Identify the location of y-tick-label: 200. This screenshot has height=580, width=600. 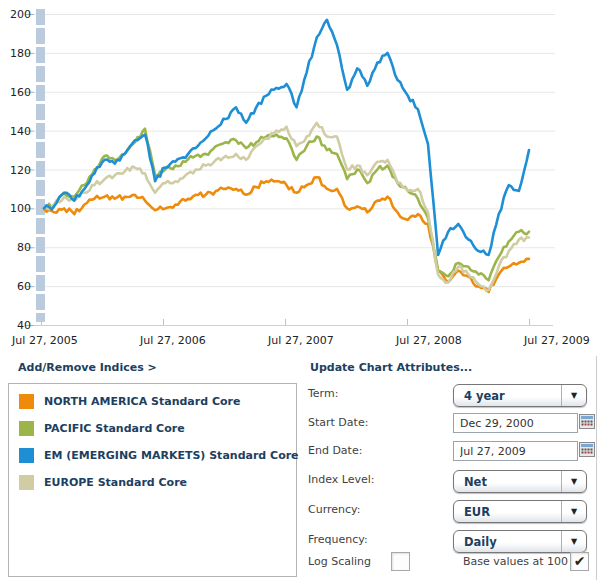
(20, 14).